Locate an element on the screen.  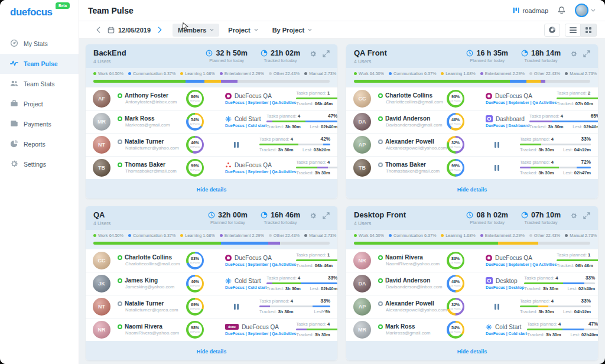
sidebar-item-payments: Payments is located at coordinates (39, 124).